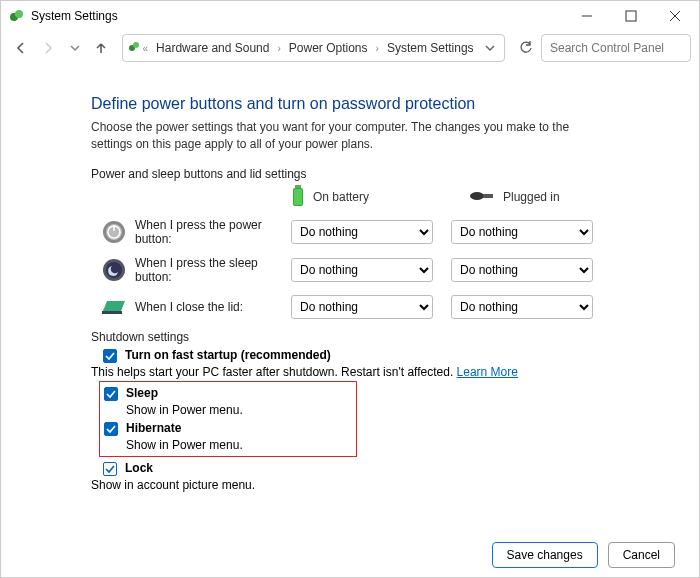  I want to click on fast-startup-sub: This helps start your PC faster after sh…, so click(381, 372).